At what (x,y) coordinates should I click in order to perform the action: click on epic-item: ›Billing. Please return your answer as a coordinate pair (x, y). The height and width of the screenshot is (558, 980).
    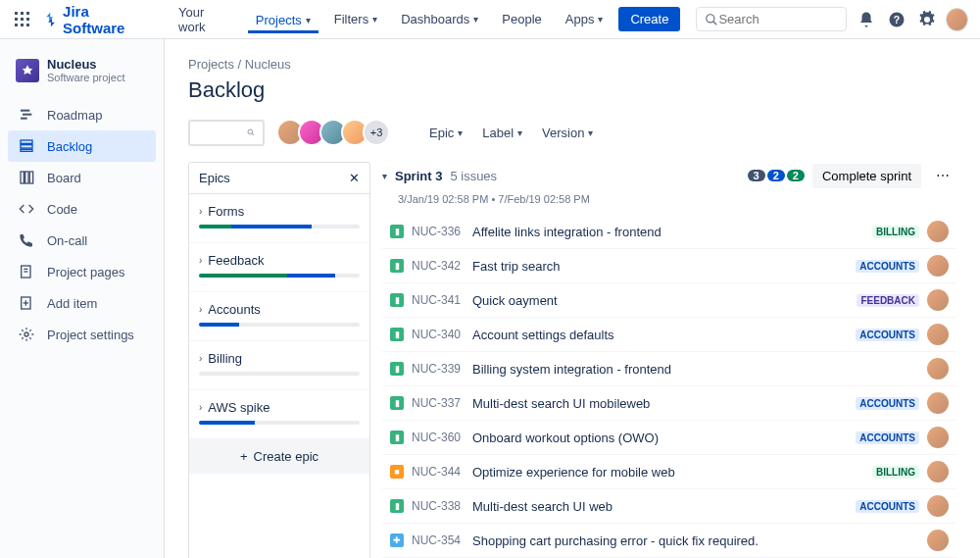
    Looking at the image, I should click on (279, 366).